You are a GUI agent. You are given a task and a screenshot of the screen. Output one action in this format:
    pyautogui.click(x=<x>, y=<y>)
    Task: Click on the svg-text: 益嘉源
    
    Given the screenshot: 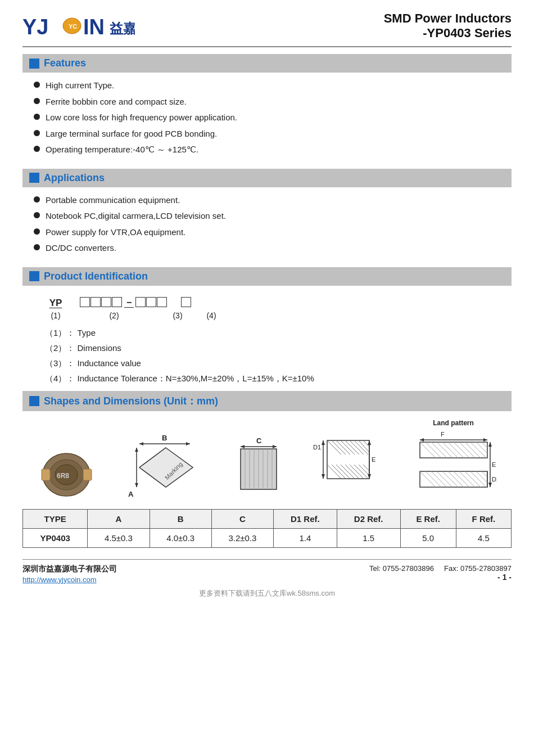 What is the action you would take?
    pyautogui.click(x=123, y=28)
    